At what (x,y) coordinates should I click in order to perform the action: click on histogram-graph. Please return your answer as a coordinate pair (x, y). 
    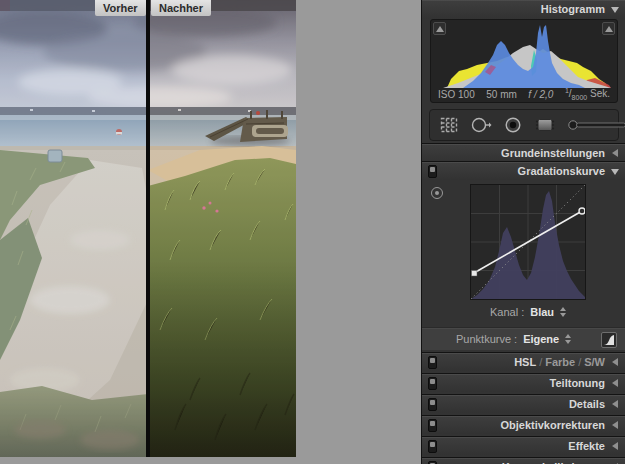
    Looking at the image, I should click on (525, 55).